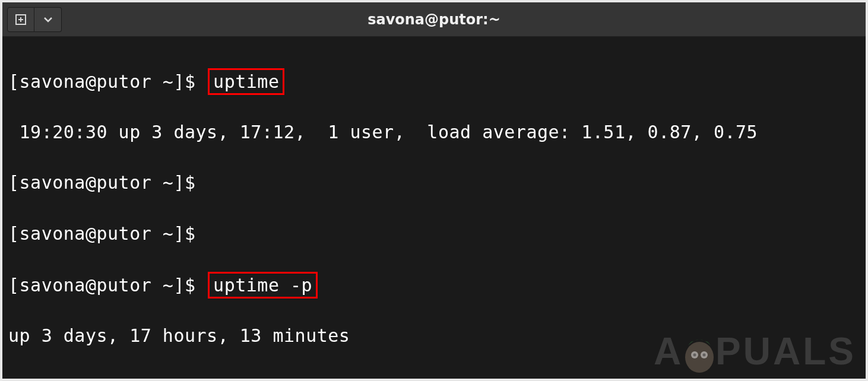 The image size is (868, 381). I want to click on terminal-line: [savona@putor ~]$ uptime -p, so click(434, 285).